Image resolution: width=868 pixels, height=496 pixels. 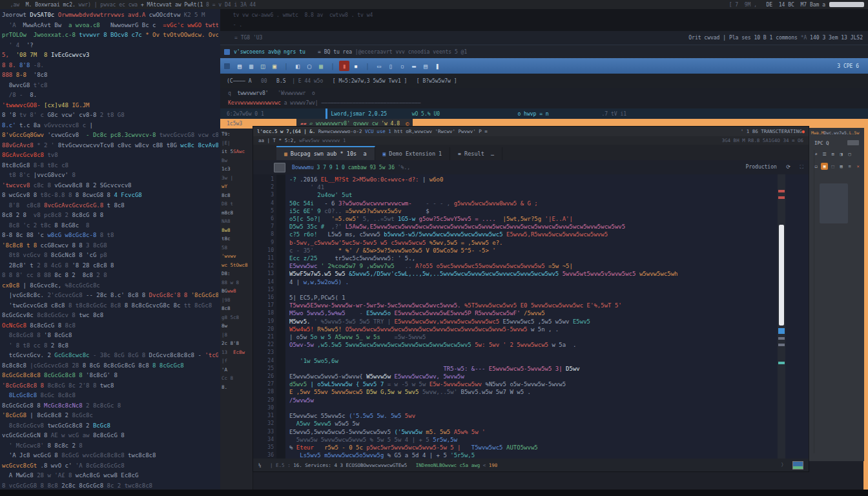 What do you see at coordinates (533, 337) in the screenshot?
I see `text-line: | o5w 5o w 5 A5wvw 5_ w 5s =5w-5wvw5` at bounding box center [533, 337].